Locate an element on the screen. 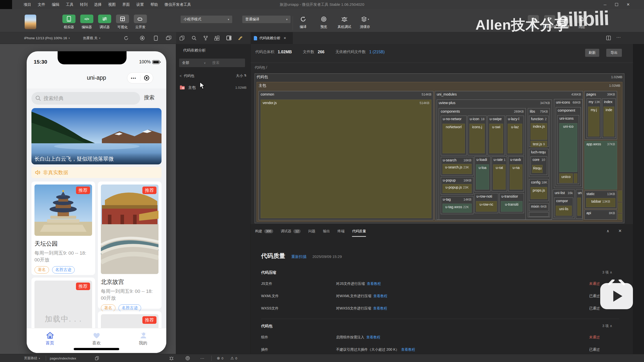 This screenshot has height=362, width=644. console-tab: 代码质量 is located at coordinates (359, 231).